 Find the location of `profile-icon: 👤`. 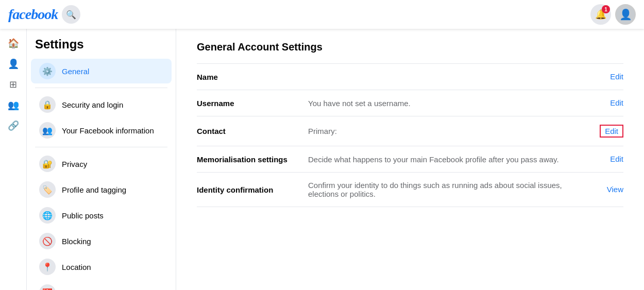

profile-icon: 👤 is located at coordinates (13, 64).